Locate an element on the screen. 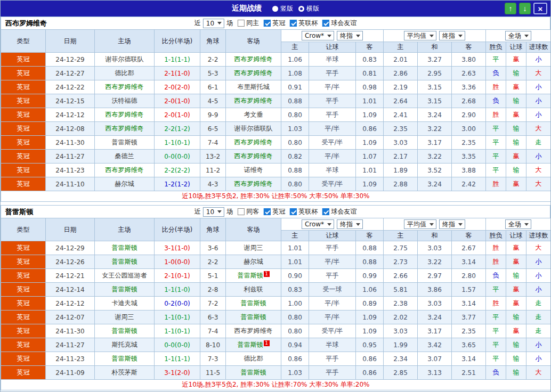 The width and height of the screenshot is (551, 392). home-team-cell: 沃特福德 is located at coordinates (125, 101).